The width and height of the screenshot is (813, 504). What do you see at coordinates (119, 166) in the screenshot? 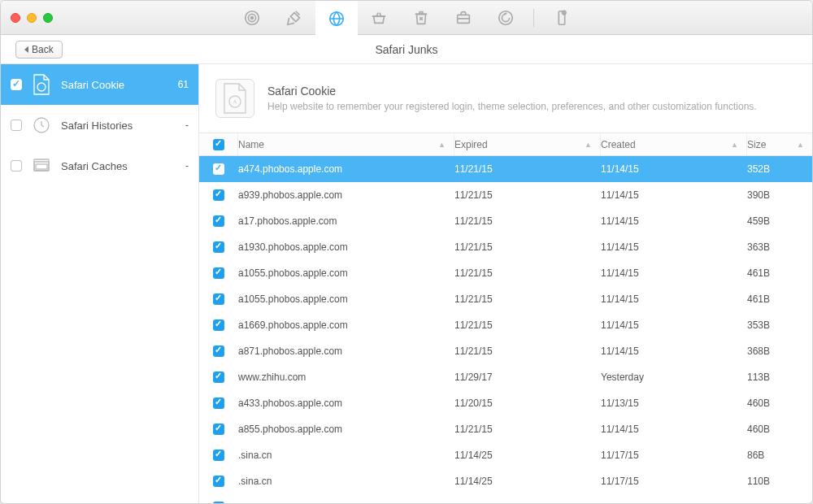
I see `sidebar-item-label: Safari Caches` at bounding box center [119, 166].